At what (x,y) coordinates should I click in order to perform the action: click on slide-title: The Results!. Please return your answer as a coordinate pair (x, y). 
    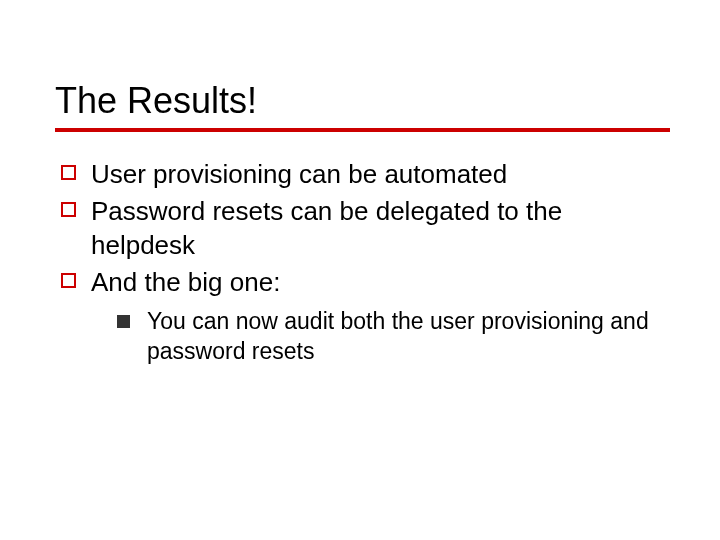
    Looking at the image, I should click on (362, 101).